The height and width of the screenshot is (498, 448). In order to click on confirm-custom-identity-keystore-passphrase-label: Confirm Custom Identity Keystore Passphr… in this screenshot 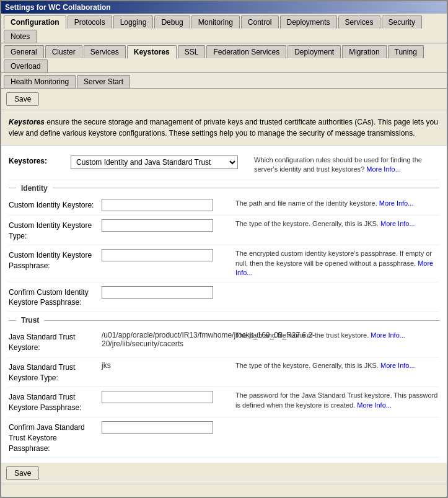, I will do `click(55, 297)`.